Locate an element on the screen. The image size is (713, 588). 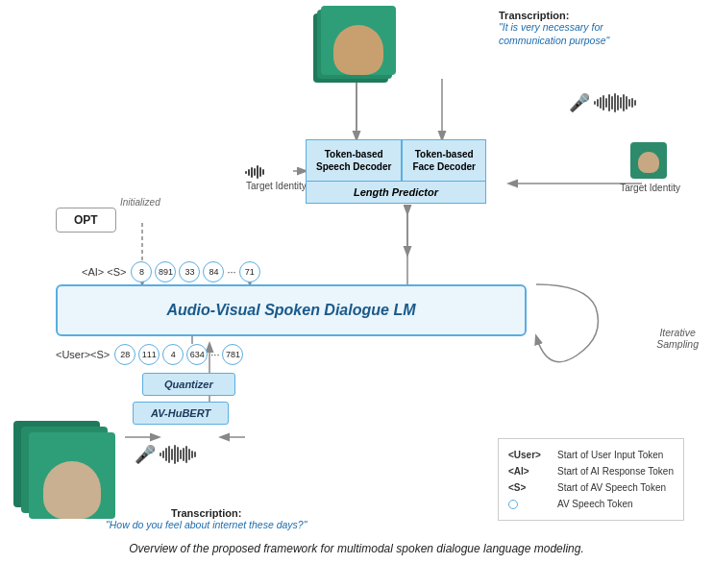
user-token-3: 634 is located at coordinates (197, 355).